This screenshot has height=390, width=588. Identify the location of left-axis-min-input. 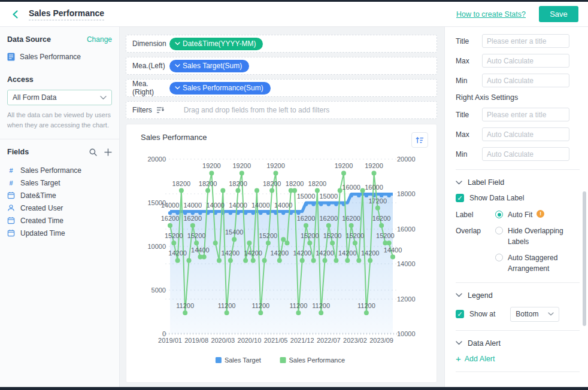
(526, 80).